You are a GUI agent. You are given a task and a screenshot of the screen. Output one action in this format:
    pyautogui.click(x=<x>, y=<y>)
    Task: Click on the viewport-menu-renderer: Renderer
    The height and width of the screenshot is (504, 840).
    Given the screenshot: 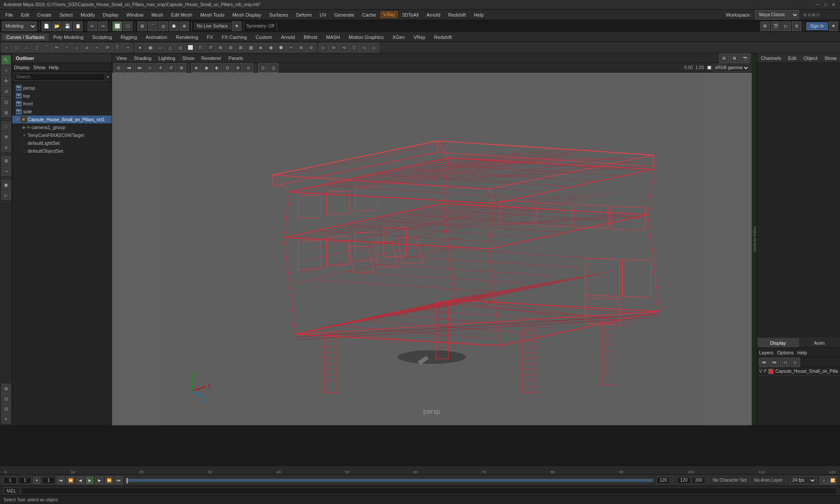 What is the action you would take?
    pyautogui.click(x=211, y=58)
    